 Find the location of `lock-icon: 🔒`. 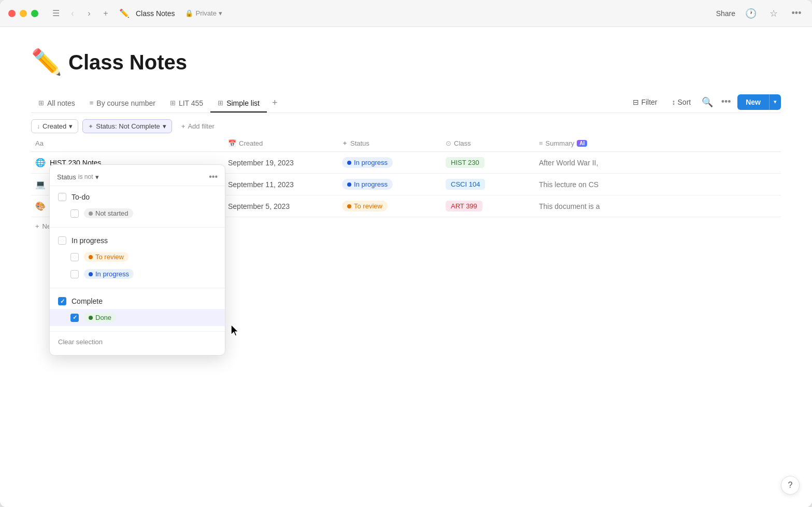

lock-icon: 🔒 is located at coordinates (189, 13).